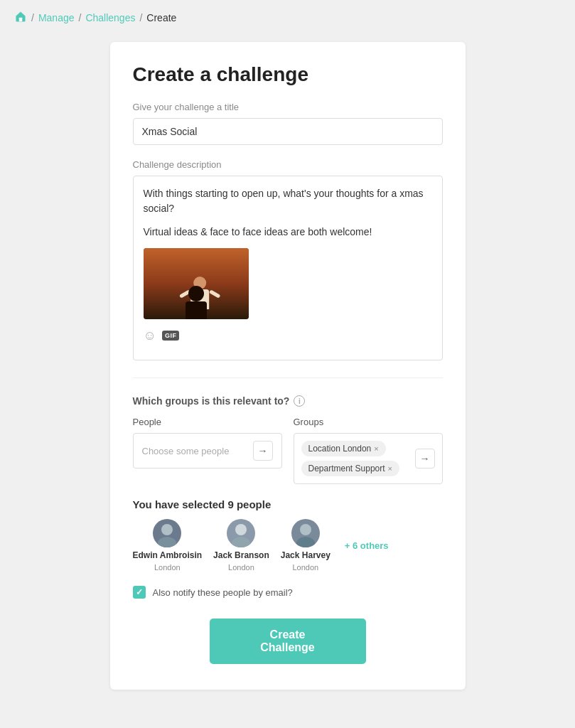  What do you see at coordinates (288, 592) in the screenshot?
I see `notify-row: Also notify these people by email?` at bounding box center [288, 592].